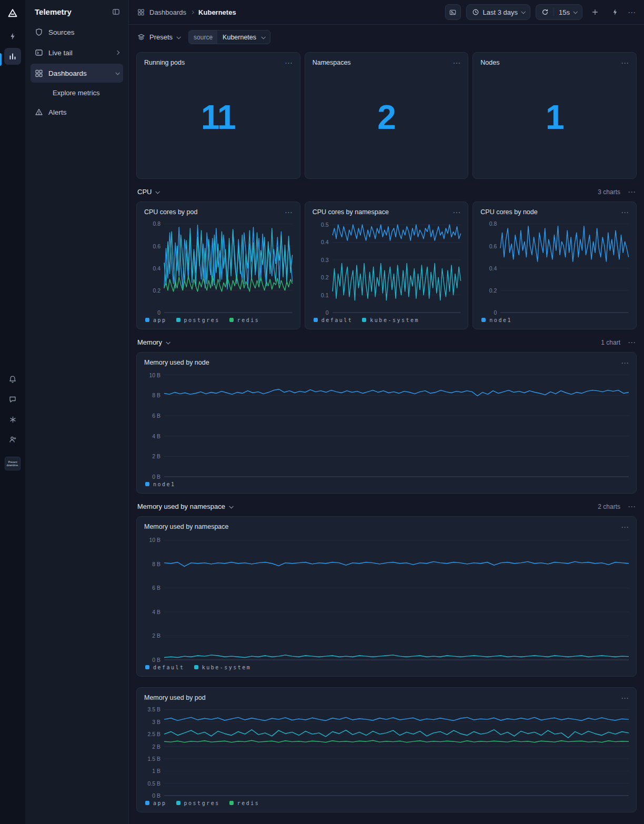  What do you see at coordinates (13, 13) in the screenshot?
I see `app-logo-icon` at bounding box center [13, 13].